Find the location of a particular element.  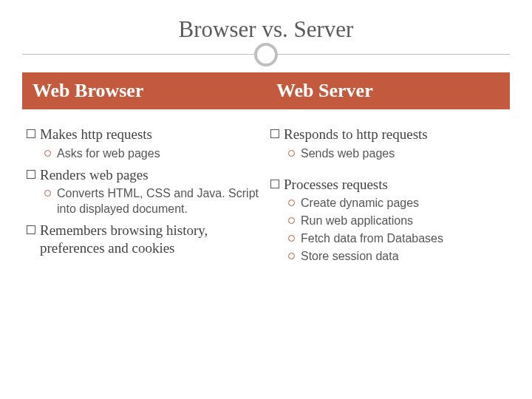

list-subitem-text: Fetch data from Databases is located at coordinates (372, 239).